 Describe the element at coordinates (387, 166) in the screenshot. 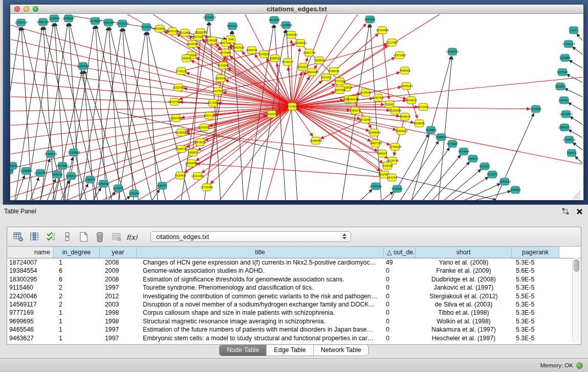

I see `graph-node: 1615182` at that location.